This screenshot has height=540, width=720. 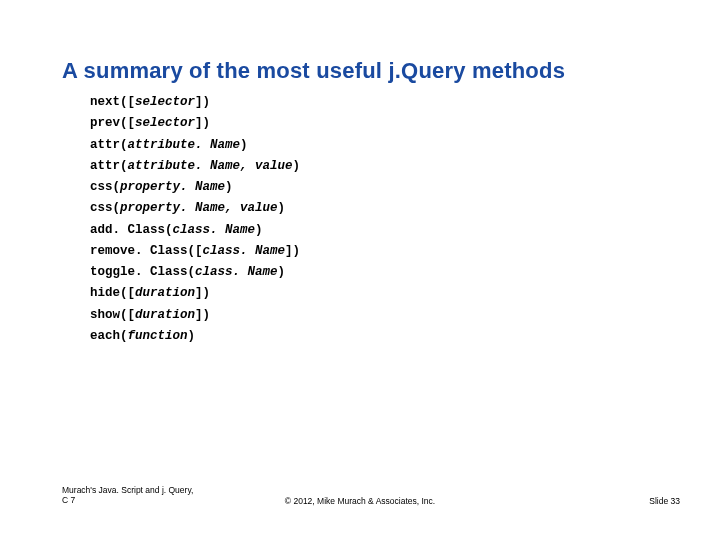 What do you see at coordinates (195, 166) in the screenshot?
I see `method-item: attr(attribute. Name, value)` at bounding box center [195, 166].